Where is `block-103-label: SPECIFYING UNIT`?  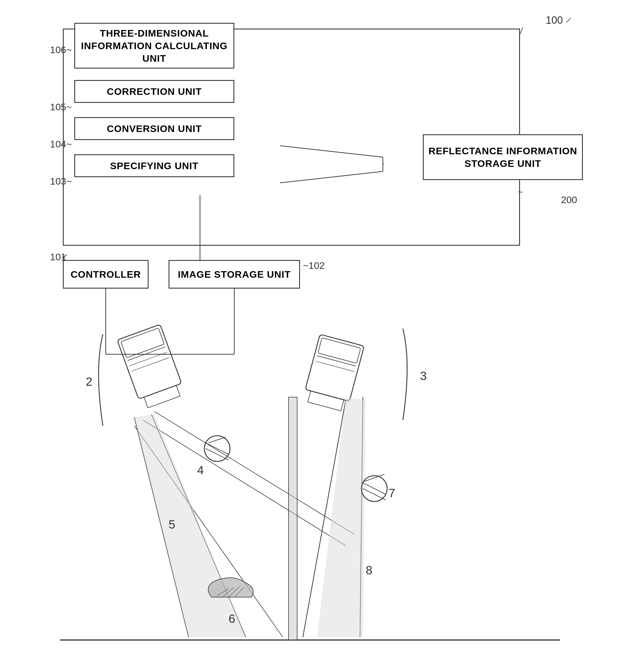 block-103-label: SPECIFYING UNIT is located at coordinates (154, 166).